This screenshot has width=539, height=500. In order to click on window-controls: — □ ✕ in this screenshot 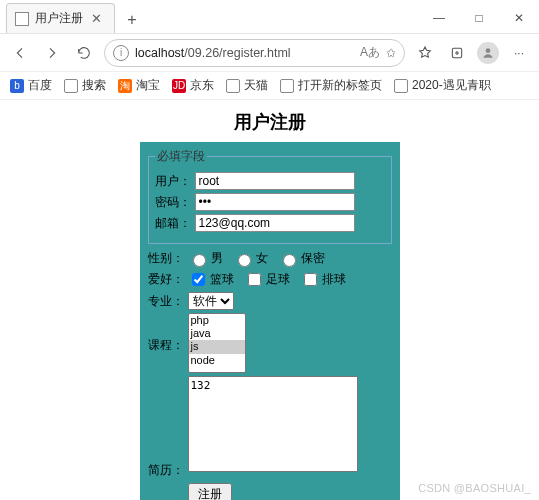, I will do `click(479, 18)`.